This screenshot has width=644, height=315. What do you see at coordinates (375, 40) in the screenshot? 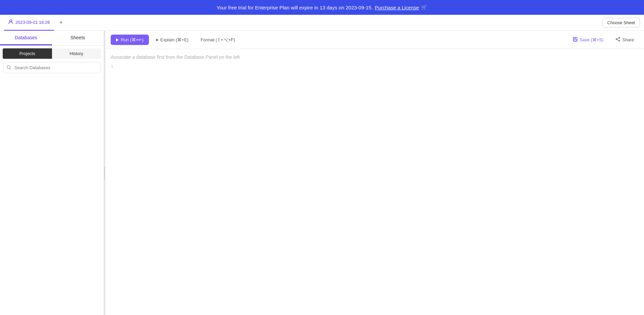
I see `toolbar: Run (⌘+↵) Explain (⌘+E) Format (⇧+⌥+F)` at bounding box center [375, 40].